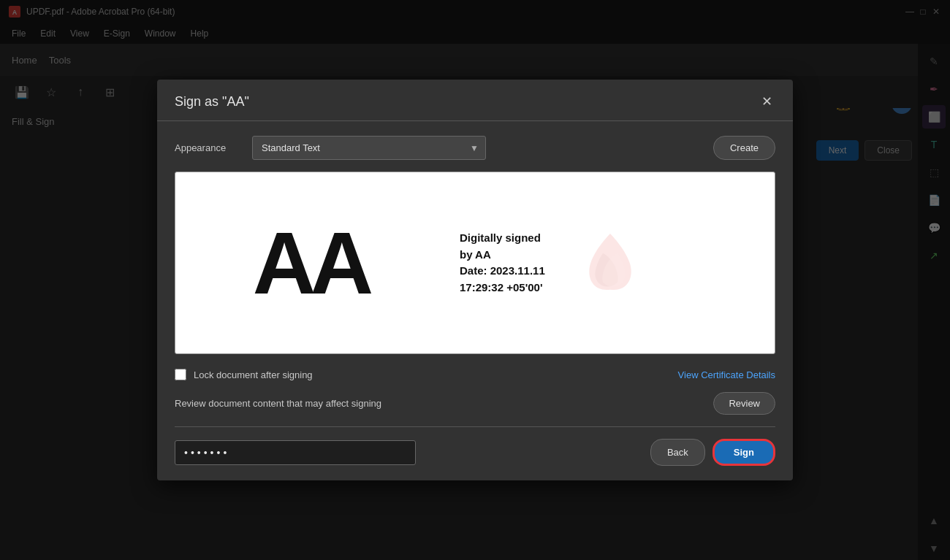 The height and width of the screenshot is (560, 950). What do you see at coordinates (609, 263) in the screenshot?
I see `preview-signed-text: Digitally signed by AA Date: 2023.11.11 …` at bounding box center [609, 263].